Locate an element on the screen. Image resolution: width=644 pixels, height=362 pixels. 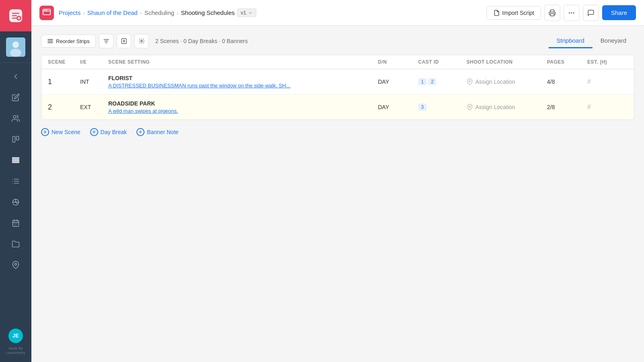
scene-setting-1: FLORIST A DISTRESSED BUSINESSMAN runs pa… is located at coordinates (243, 82).